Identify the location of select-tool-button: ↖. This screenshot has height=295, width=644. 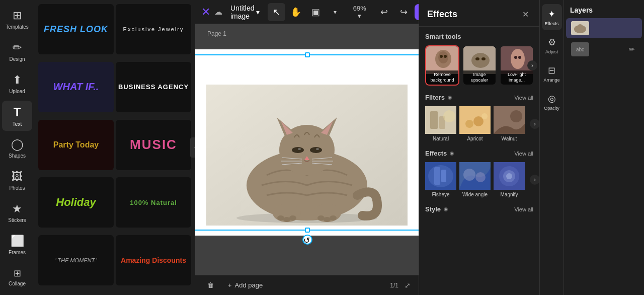
(277, 12).